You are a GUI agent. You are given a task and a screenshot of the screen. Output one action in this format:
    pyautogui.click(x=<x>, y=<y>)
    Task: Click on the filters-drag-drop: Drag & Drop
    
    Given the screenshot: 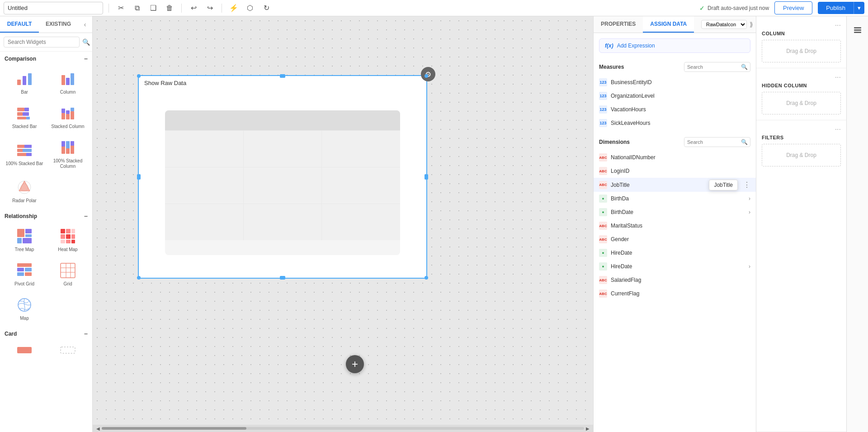 What is the action you would take?
    pyautogui.click(x=801, y=155)
    